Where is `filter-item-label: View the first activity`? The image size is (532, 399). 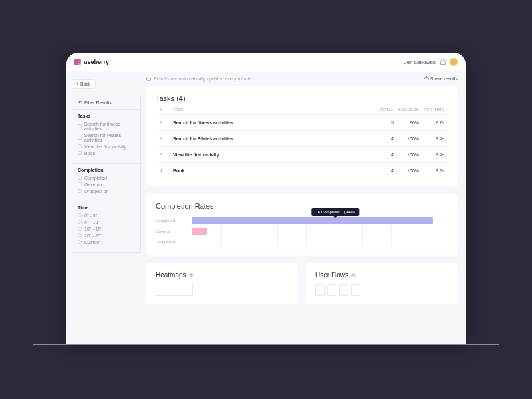
filter-item-label: View the first activity is located at coordinates (105, 146).